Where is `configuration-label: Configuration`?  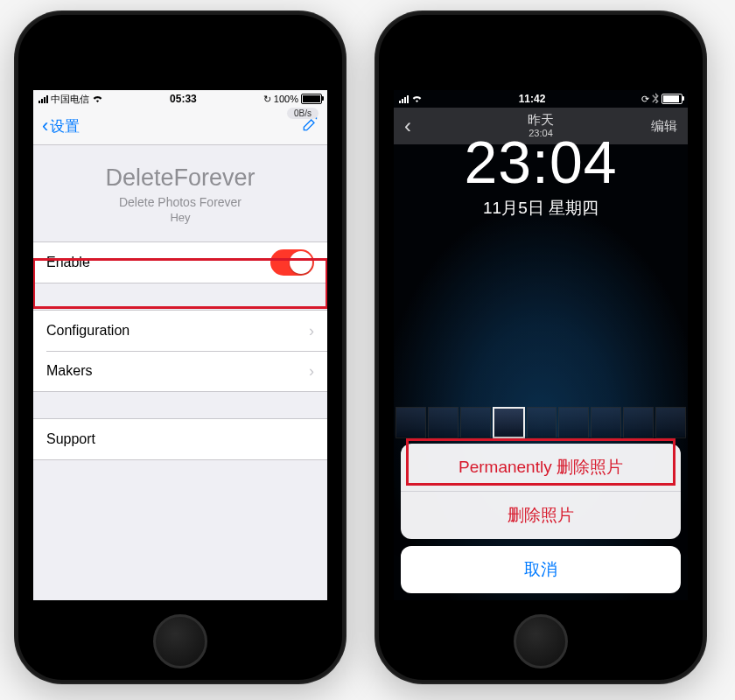 configuration-label: Configuration is located at coordinates (88, 331).